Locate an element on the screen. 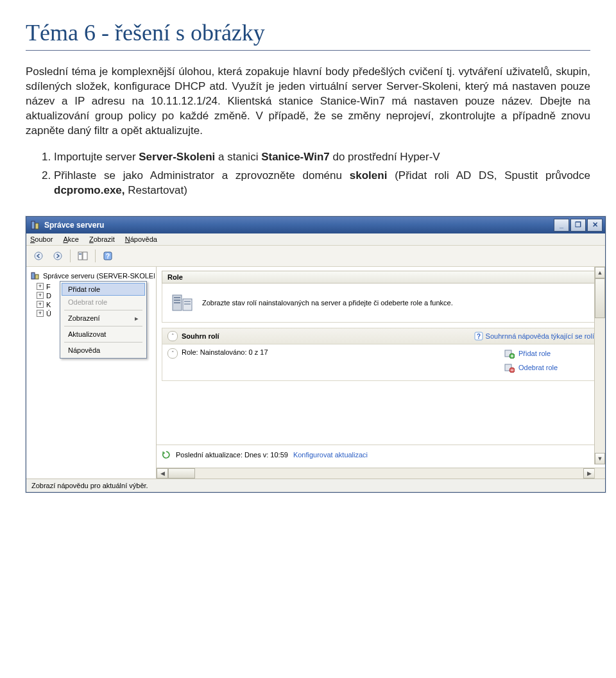 This screenshot has width=616, height=678. show-hide-button is located at coordinates (83, 256).